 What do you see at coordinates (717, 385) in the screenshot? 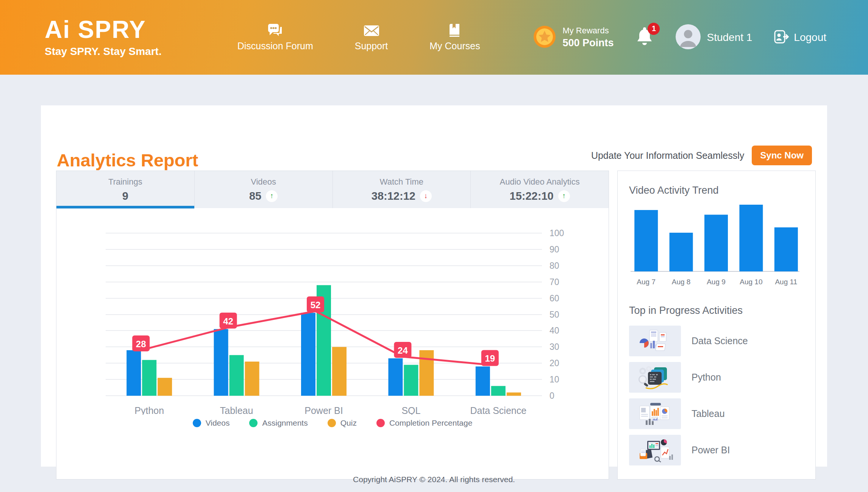
I see `top-activities: Top in Progress Activities Data ScienceP…` at bounding box center [717, 385].